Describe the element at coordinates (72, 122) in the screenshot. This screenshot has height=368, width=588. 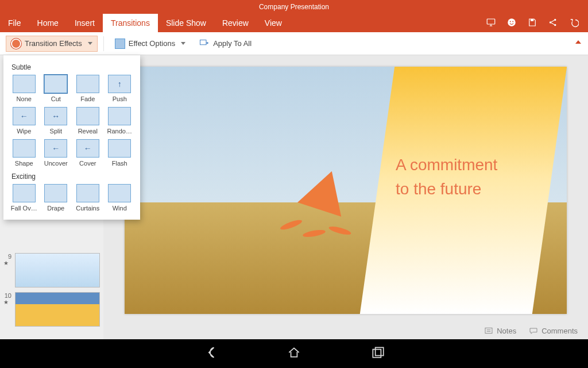
I see `subtle-grid: None Cut Fade ↑Push ←Wipe ↔Split Reveal …` at that location.